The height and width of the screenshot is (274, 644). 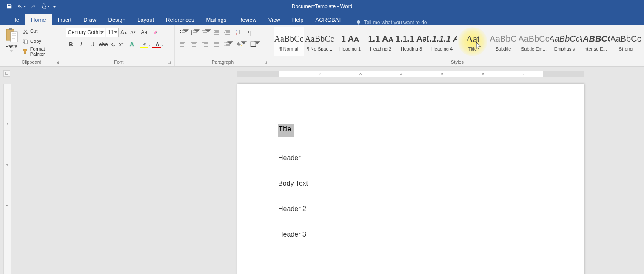 What do you see at coordinates (274, 20) in the screenshot?
I see `tab-view: View` at bounding box center [274, 20].